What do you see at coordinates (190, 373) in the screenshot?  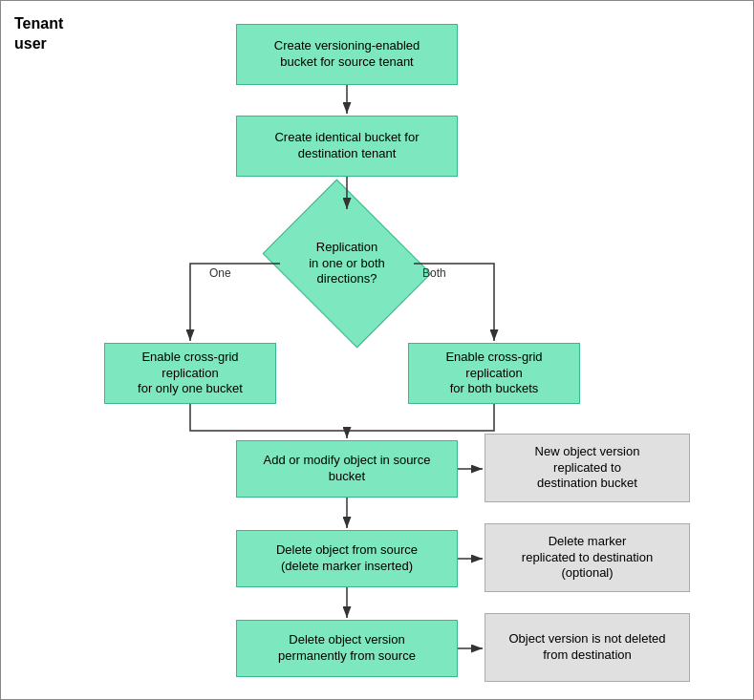 I see `box-enable-one: Enable cross-grid replication for only o…` at bounding box center [190, 373].